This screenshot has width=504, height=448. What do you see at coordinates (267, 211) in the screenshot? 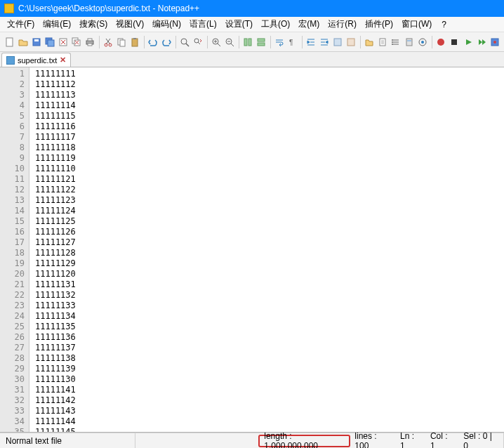
I see `code-line: 11111124` at bounding box center [267, 211].